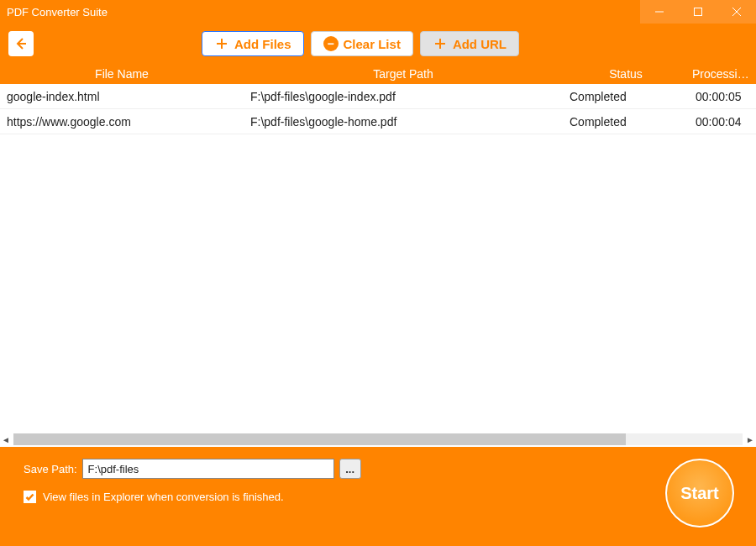 The height and width of the screenshot is (546, 756). I want to click on view-files-label: View files in Explorer when conversion i…, so click(163, 497).